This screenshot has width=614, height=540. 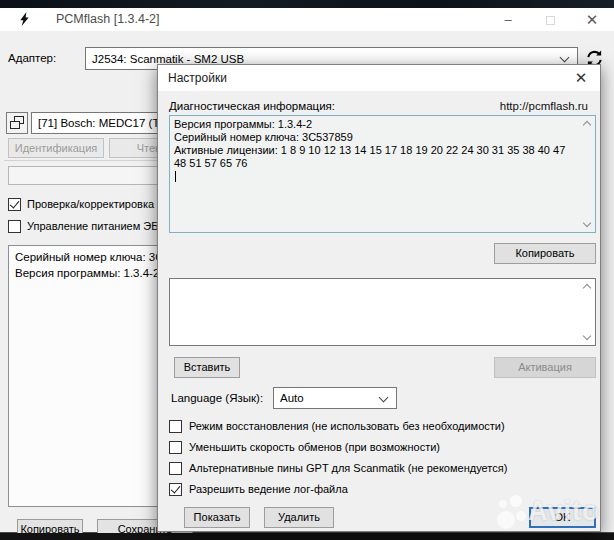 I want to click on checkbox-label: Проверка/корректировка К, so click(x=96, y=204).